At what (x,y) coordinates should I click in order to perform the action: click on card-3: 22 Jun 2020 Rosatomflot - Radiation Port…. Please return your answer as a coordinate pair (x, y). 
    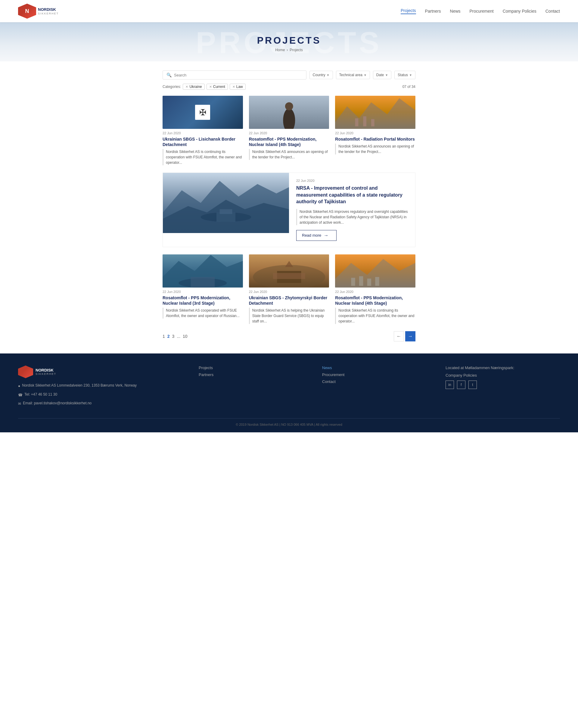
    Looking at the image, I should click on (375, 131).